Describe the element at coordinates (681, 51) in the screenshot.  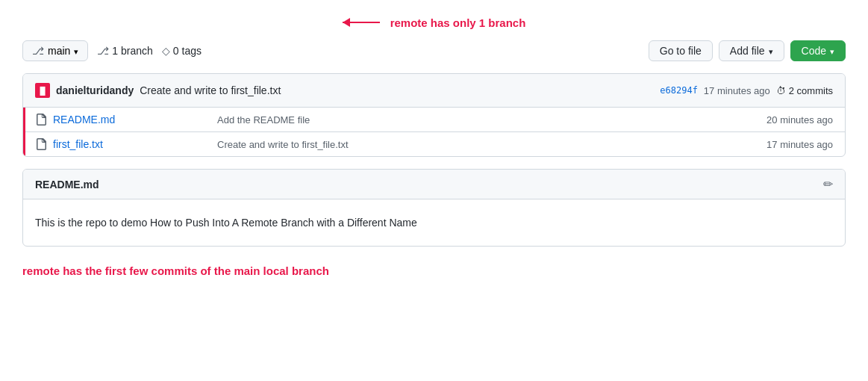
I see `go-to-file-label: Go to file` at that location.